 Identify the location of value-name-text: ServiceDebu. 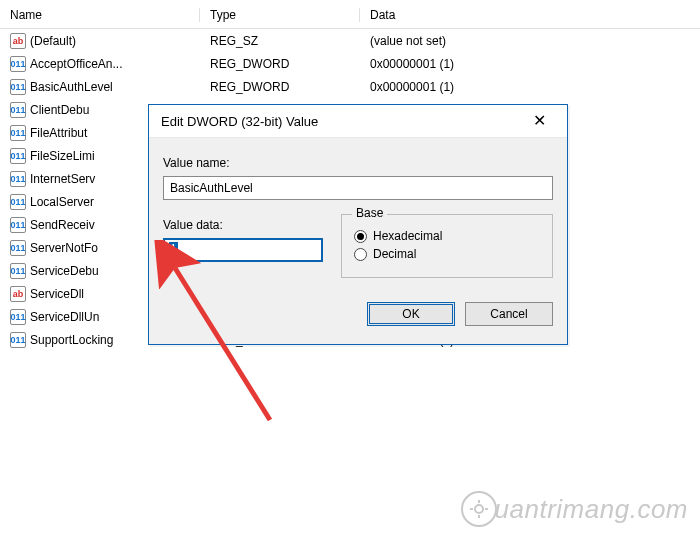
(64, 271).